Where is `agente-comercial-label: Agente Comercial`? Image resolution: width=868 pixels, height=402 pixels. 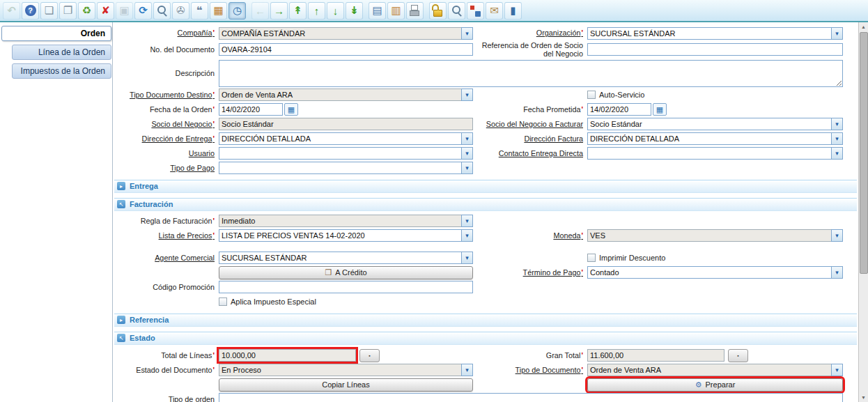
agente-comercial-label: Agente Comercial is located at coordinates (165, 258).